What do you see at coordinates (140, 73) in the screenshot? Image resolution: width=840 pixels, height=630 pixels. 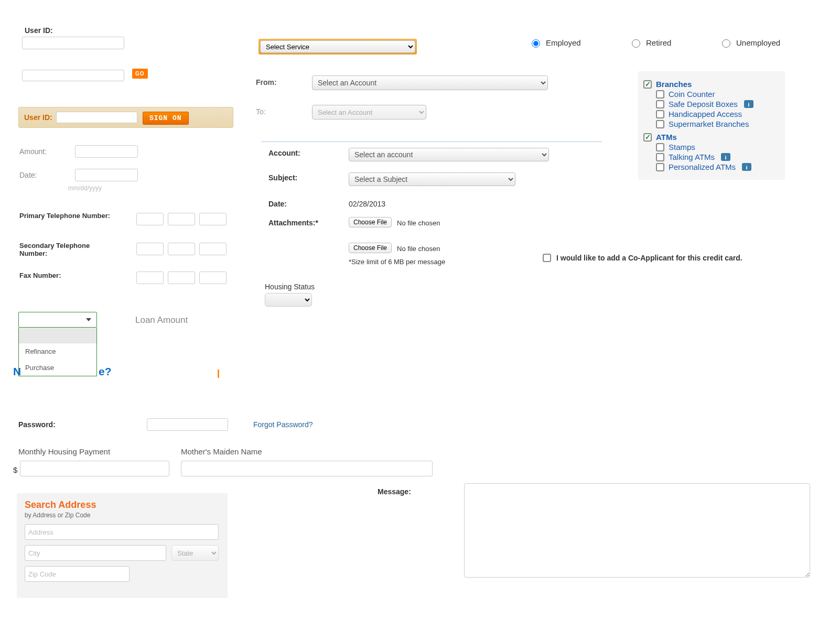 I see `go-button: GO` at bounding box center [140, 73].